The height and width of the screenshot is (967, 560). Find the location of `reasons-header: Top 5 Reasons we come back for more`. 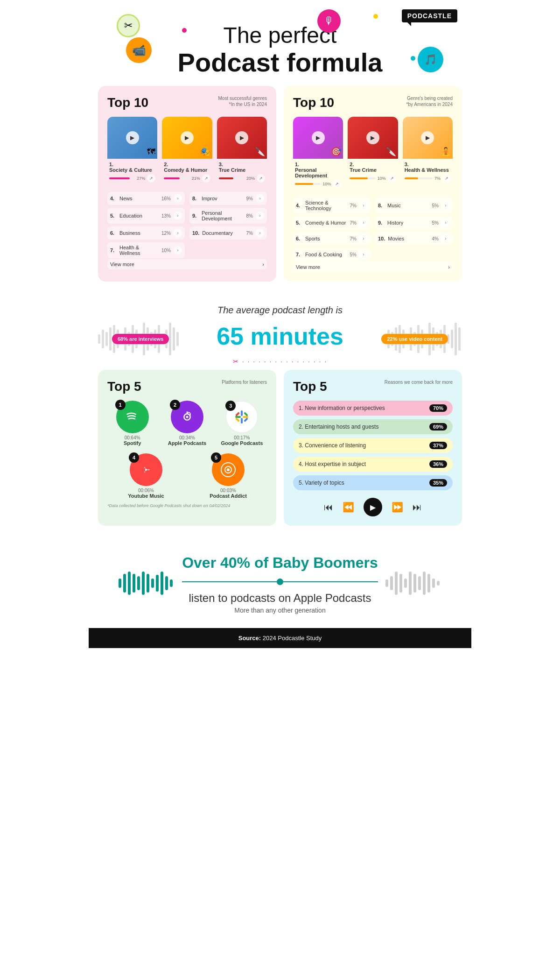

reasons-header: Top 5 Reasons we come back for more is located at coordinates (373, 387).